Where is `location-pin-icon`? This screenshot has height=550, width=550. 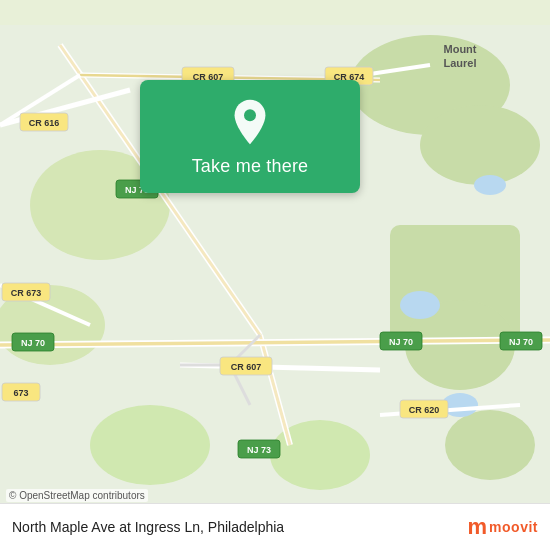 location-pin-icon is located at coordinates (250, 122).